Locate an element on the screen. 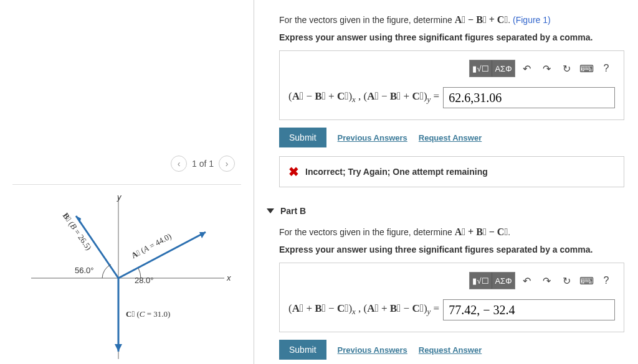  submit-button-a: Submit is located at coordinates (303, 138).